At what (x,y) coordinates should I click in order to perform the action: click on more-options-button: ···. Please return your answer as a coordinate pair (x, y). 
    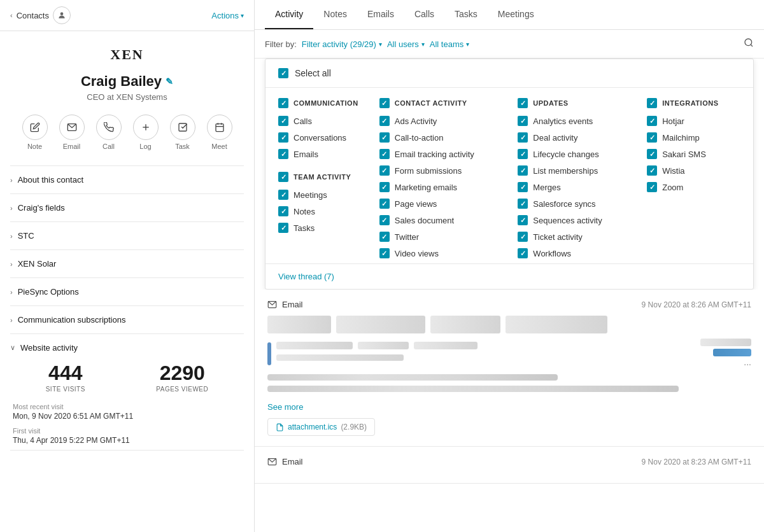
    Looking at the image, I should click on (747, 364).